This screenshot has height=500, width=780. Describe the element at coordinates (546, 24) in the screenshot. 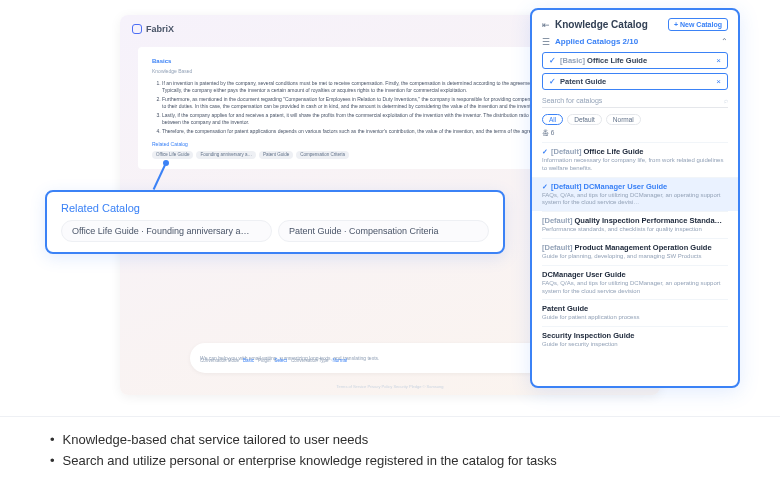

I see `pin-icon: ⇤` at that location.